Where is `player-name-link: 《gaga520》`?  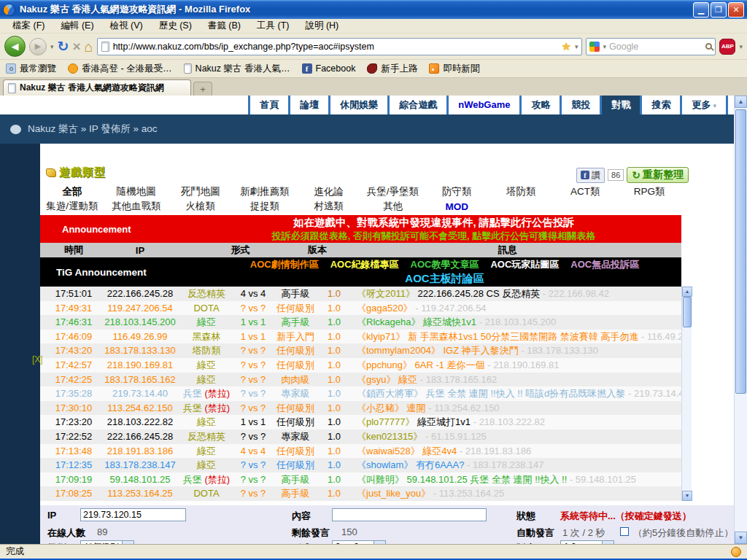
player-name-link: 《gaga520》 is located at coordinates (385, 308).